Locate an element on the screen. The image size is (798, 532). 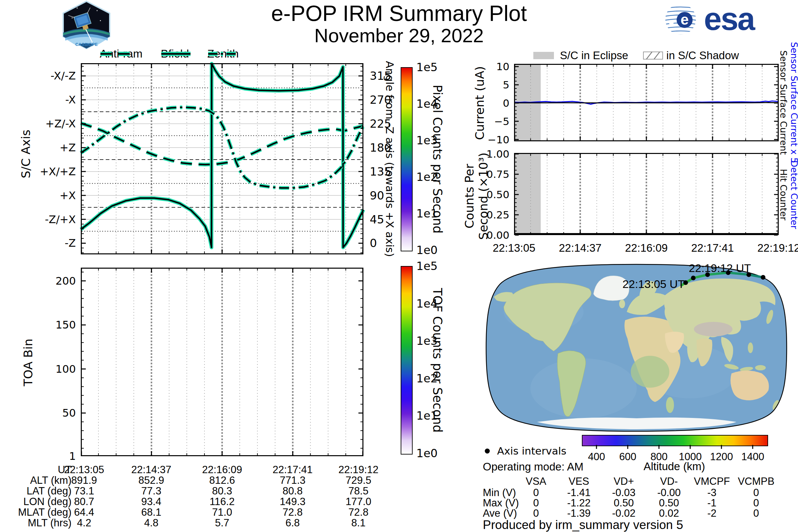
bfield-line-sample is located at coordinates (176, 54).